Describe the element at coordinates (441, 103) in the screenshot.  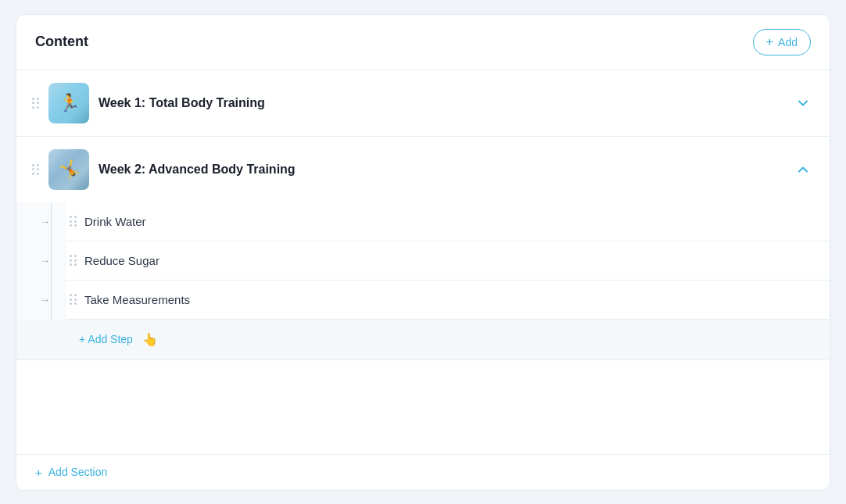
I see `section-title-week1: Week 1: Total Body Training` at that location.